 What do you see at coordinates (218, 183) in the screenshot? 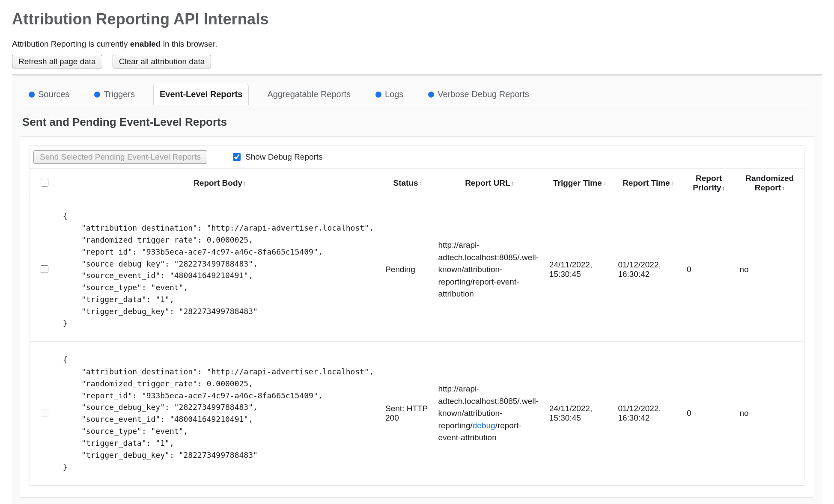
I see `col-body-label: Report Body` at bounding box center [218, 183].